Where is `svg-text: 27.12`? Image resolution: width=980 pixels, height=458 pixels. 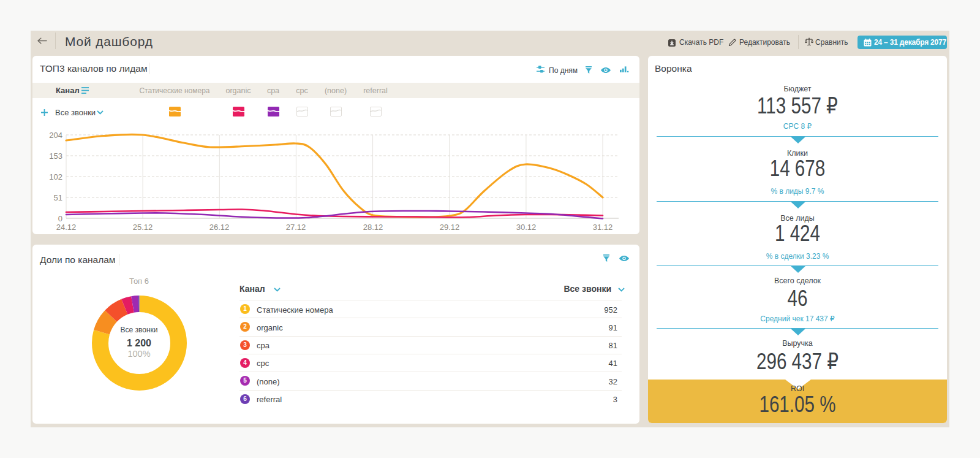
svg-text: 27.12 is located at coordinates (296, 227).